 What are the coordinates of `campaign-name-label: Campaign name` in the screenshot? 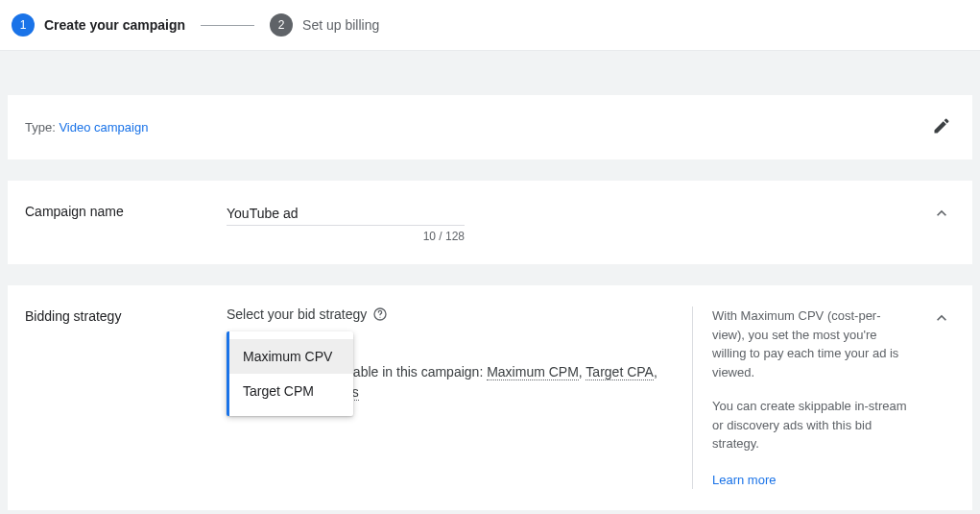 It's located at (126, 210).